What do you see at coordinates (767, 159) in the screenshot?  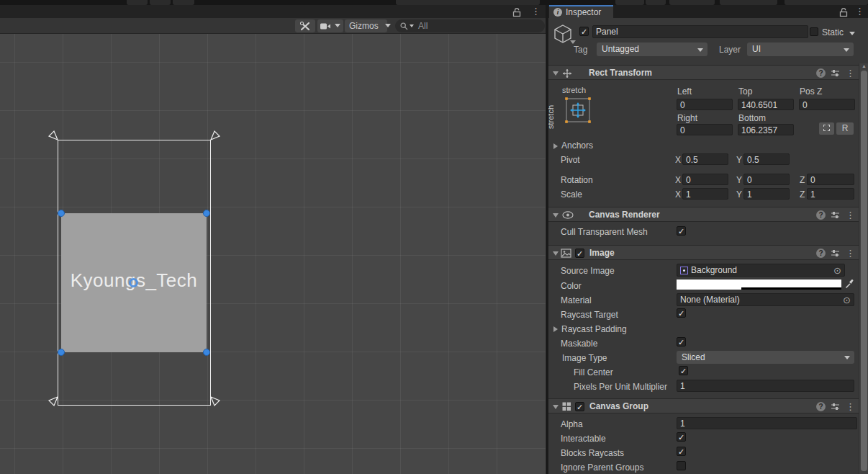 I see `pivot-y-field: 0.5` at bounding box center [767, 159].